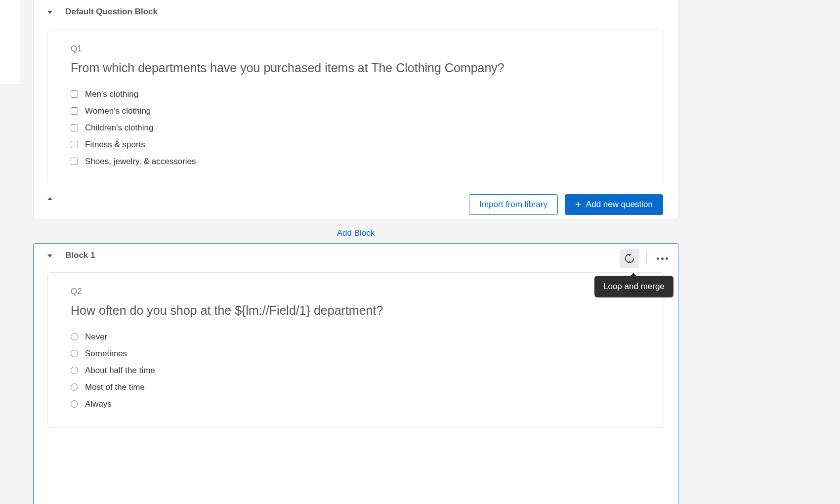 The image size is (840, 504). Describe the element at coordinates (614, 205) in the screenshot. I see `add-new-question-button: + Add new question` at that location.